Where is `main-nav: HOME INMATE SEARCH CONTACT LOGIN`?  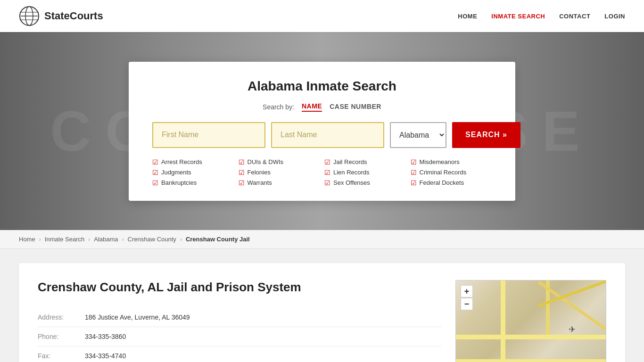
main-nav: HOME INMATE SEARCH CONTACT LOGIN is located at coordinates (541, 16).